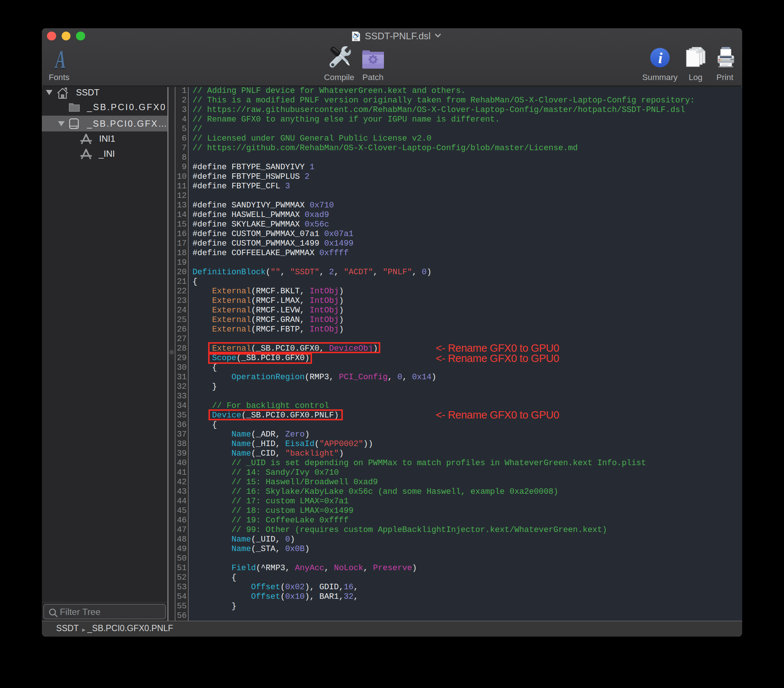 This screenshot has height=688, width=784. What do you see at coordinates (356, 39) in the screenshot?
I see `svg-text: DSL` at bounding box center [356, 39].